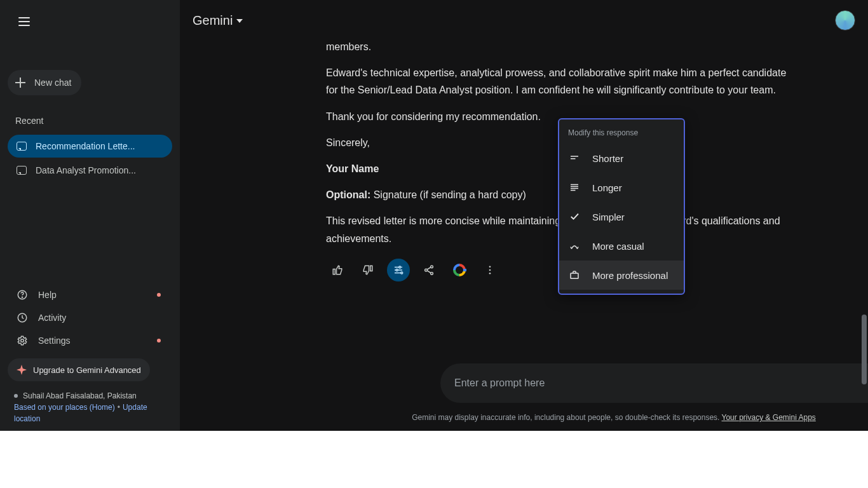  What do you see at coordinates (53, 83) in the screenshot?
I see `new-chat-label: New chat` at bounding box center [53, 83].